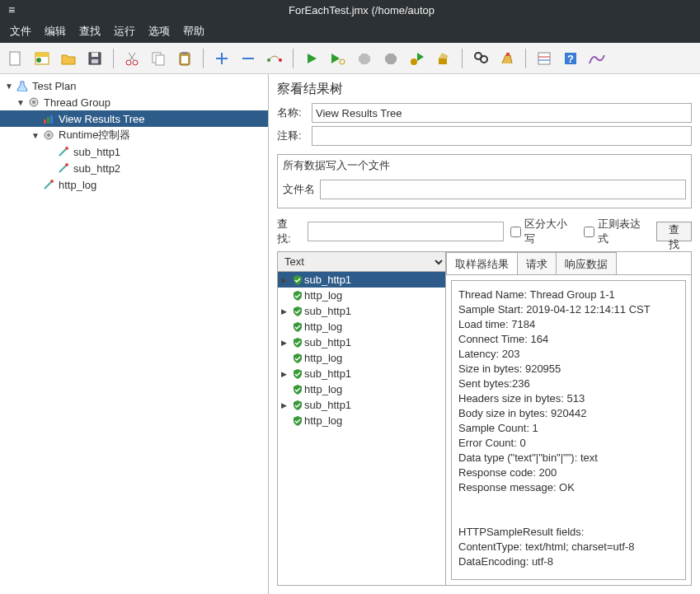 The width and height of the screenshot is (700, 594). I want to click on tab-sampler-result: 取样器结果, so click(482, 264).